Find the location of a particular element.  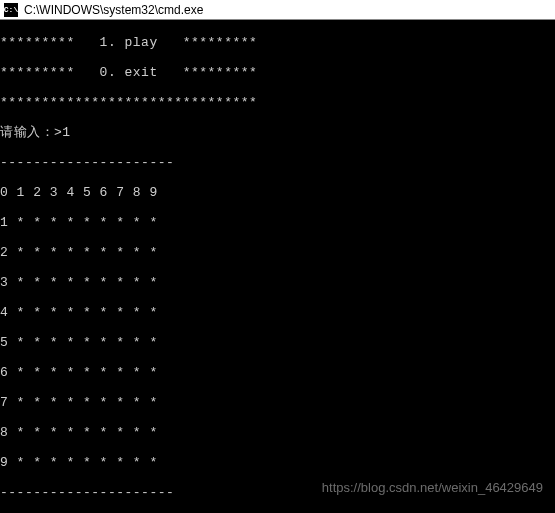

board1-row: 6 * * * * * * * * * is located at coordinates (278, 372).